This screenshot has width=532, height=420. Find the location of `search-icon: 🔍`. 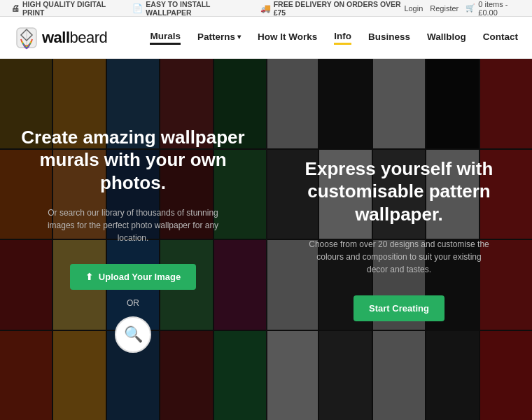

search-icon: 🔍 is located at coordinates (133, 335).